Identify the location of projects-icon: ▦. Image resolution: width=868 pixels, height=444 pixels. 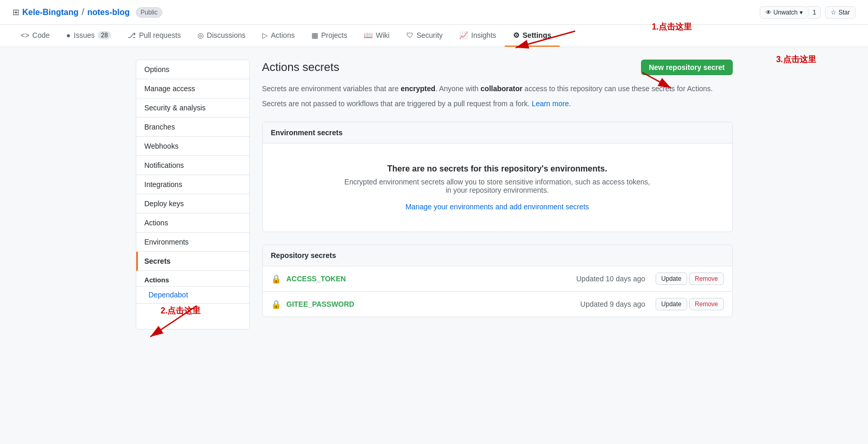
(315, 35).